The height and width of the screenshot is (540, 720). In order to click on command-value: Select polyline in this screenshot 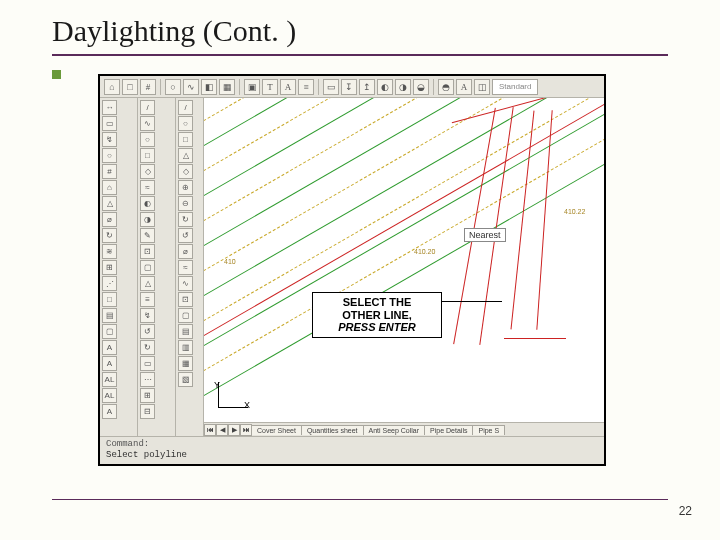, I will do `click(352, 456)`.